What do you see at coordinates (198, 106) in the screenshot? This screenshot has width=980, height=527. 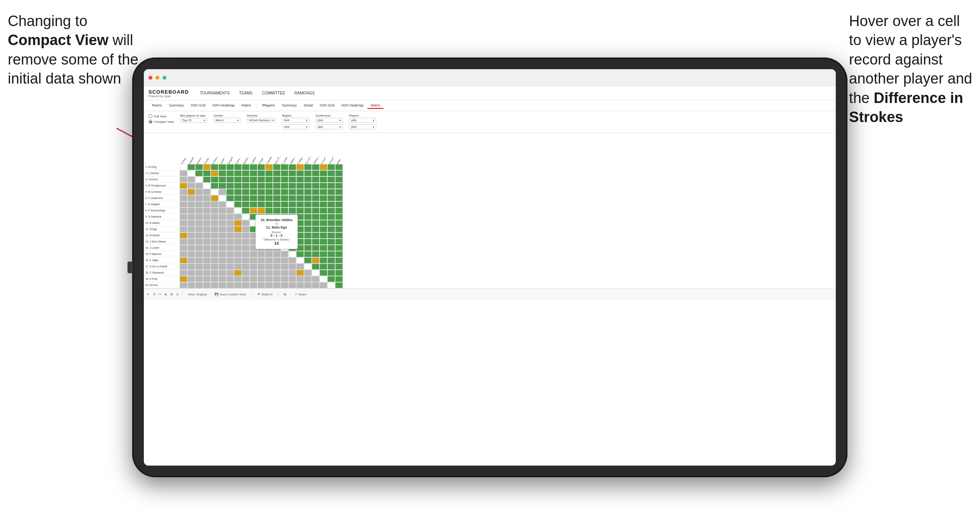 I see `tab-h2h-grid: H2H Grid` at bounding box center [198, 106].